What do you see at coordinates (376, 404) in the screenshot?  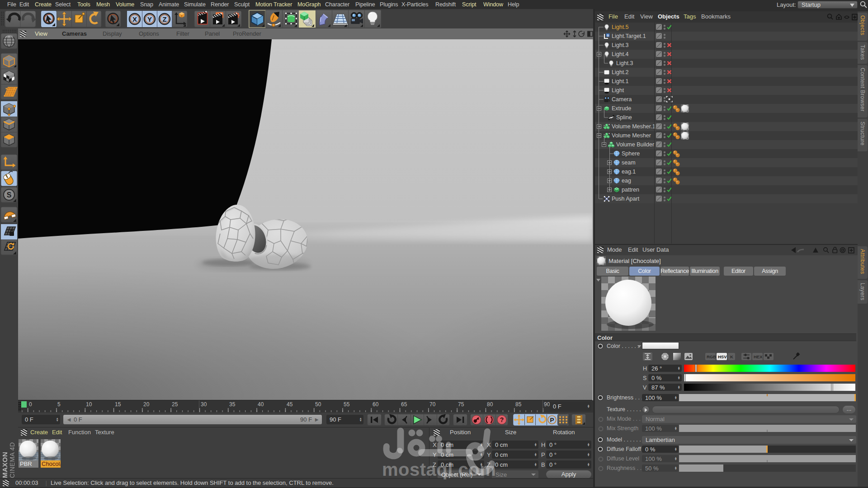 I see `svg-text: 60` at bounding box center [376, 404].